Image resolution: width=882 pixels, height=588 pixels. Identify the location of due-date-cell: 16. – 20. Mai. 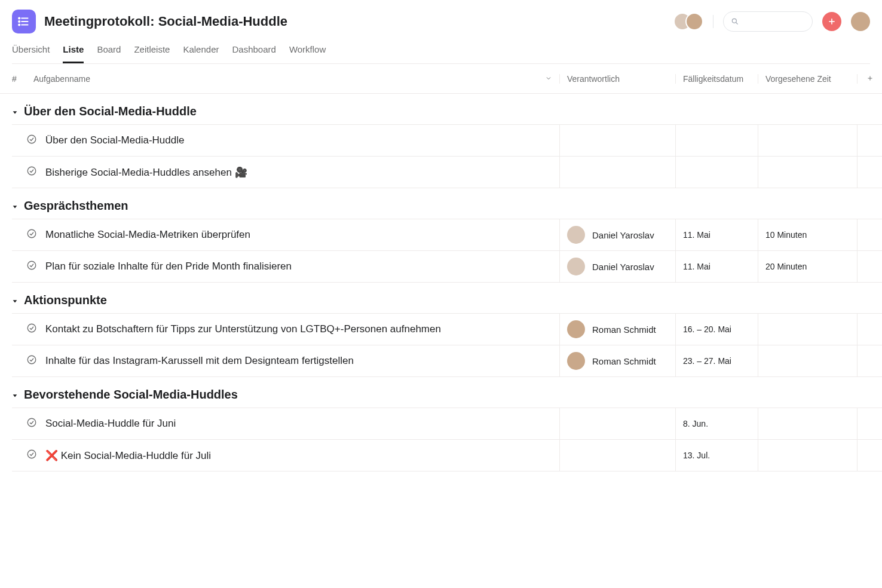
(716, 329).